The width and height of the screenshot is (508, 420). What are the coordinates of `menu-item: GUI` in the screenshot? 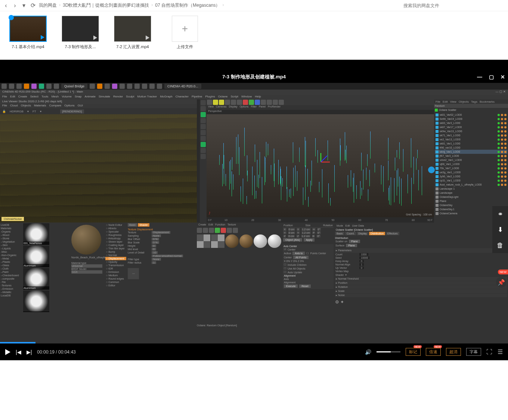 It's located at (80, 106).